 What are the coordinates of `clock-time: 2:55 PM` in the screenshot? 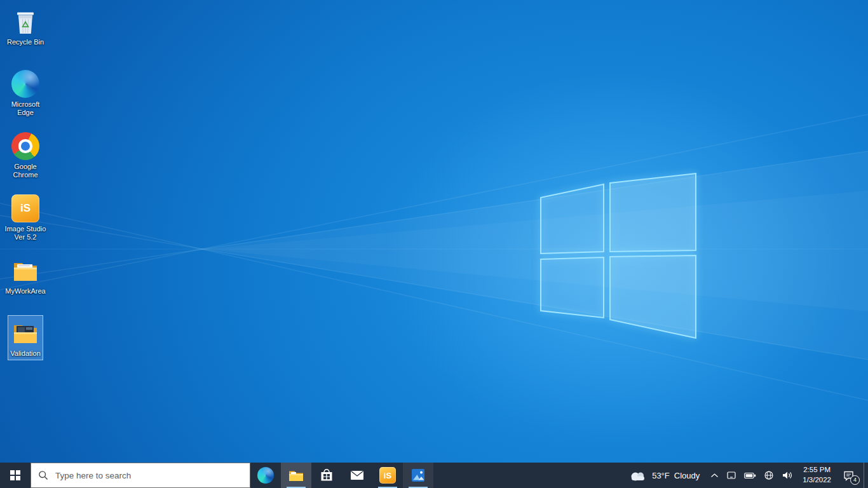 It's located at (817, 470).